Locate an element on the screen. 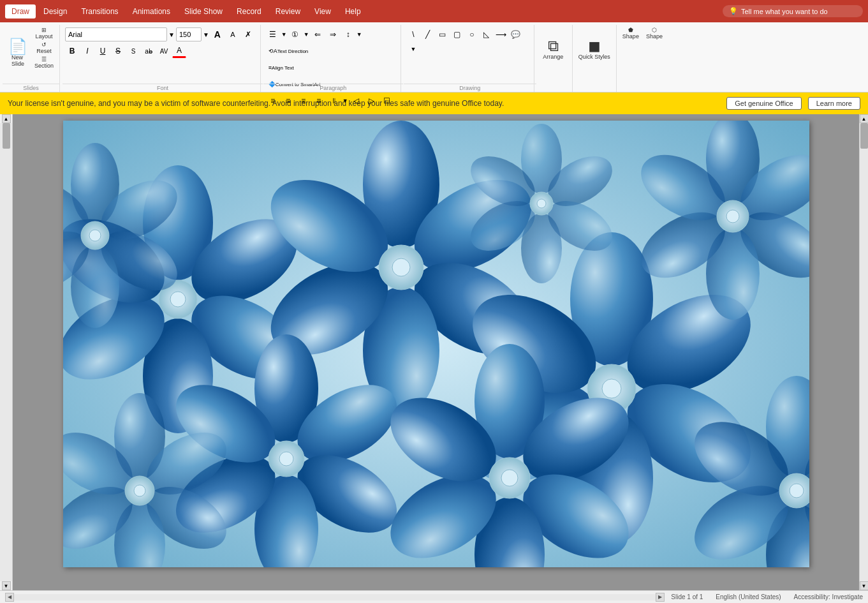 The image size is (868, 603). lightbulb-icon: 💡 is located at coordinates (733, 11).